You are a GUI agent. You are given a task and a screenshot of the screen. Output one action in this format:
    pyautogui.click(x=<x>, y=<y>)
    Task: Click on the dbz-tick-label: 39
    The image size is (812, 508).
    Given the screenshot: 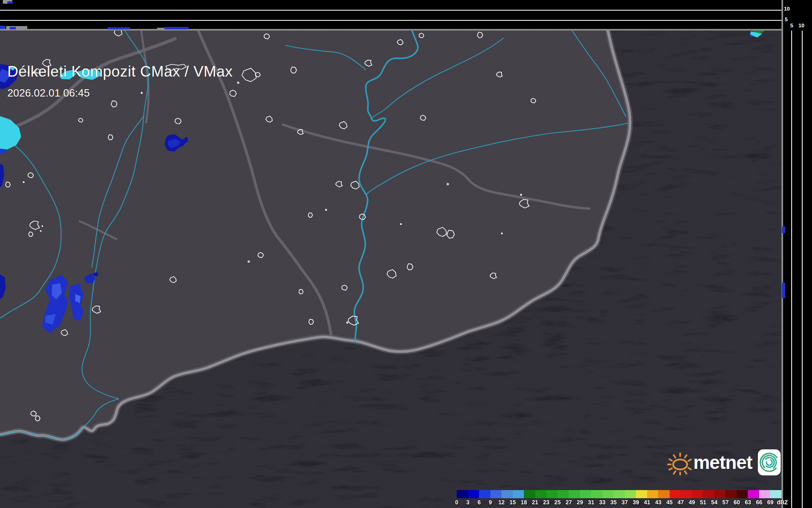 What is the action you would take?
    pyautogui.click(x=636, y=502)
    